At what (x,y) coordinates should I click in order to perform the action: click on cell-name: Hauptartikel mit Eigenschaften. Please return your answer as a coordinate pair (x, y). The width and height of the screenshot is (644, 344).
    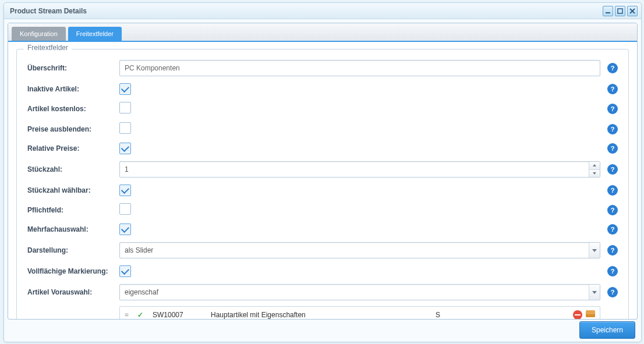
    Looking at the image, I should click on (323, 315).